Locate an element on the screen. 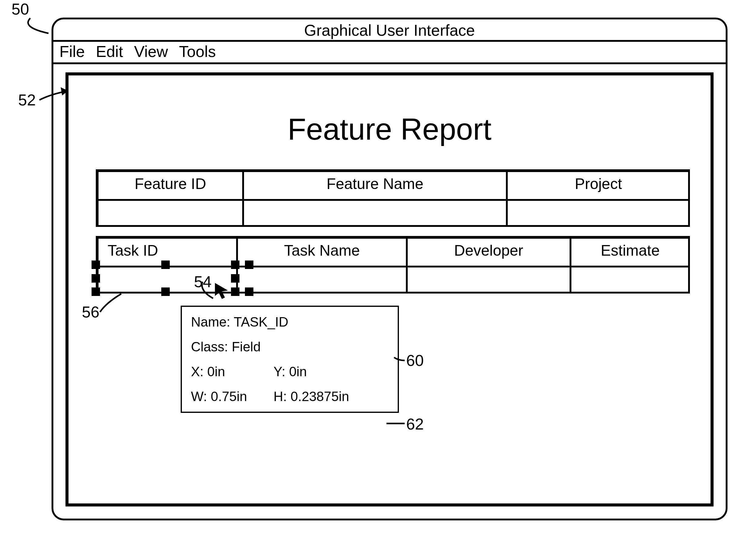  menu-view: View is located at coordinates (151, 51).